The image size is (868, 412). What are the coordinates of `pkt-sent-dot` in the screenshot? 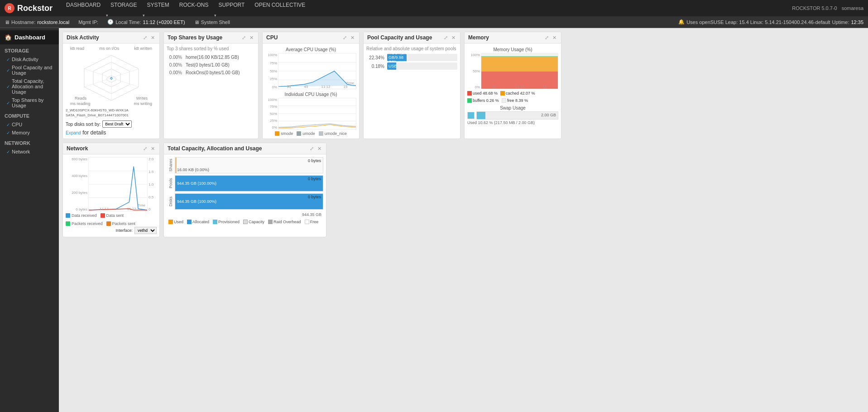 It's located at (109, 224).